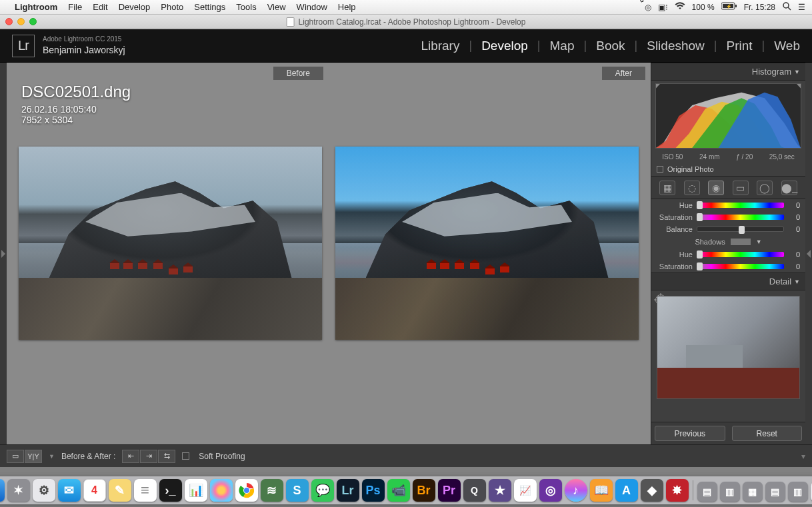 Image resolution: width=812 pixels, height=507 pixels. Describe the element at coordinates (803, 456) in the screenshot. I see `toolbar-chevron: ▾` at that location.